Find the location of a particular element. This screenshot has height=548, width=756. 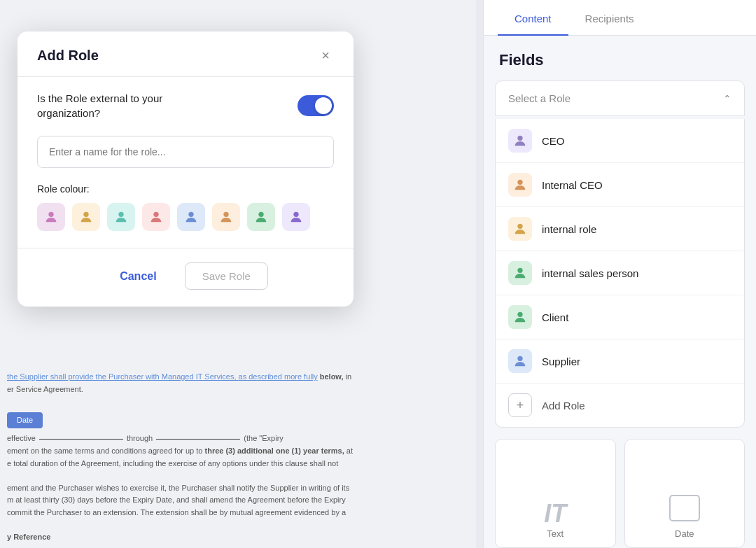

role-item-client: Client is located at coordinates (620, 318).